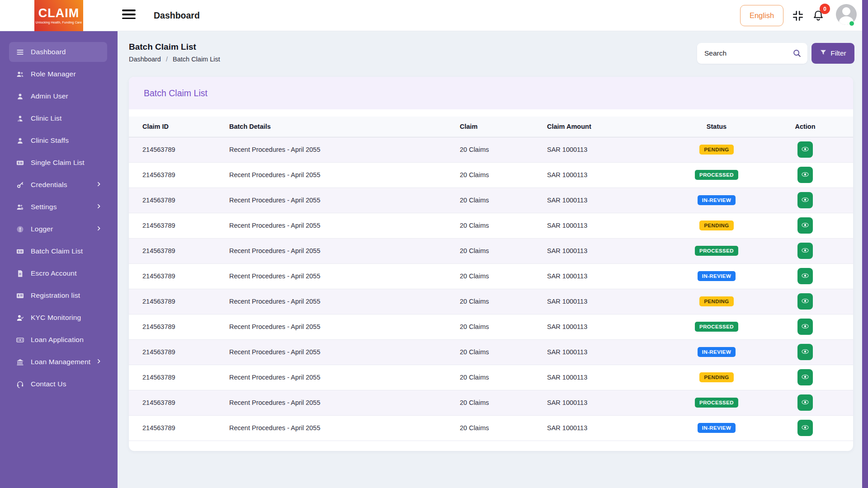 The height and width of the screenshot is (488, 868). What do you see at coordinates (58, 52) in the screenshot?
I see `sidebar-item-dashboard: Dashboard` at bounding box center [58, 52].